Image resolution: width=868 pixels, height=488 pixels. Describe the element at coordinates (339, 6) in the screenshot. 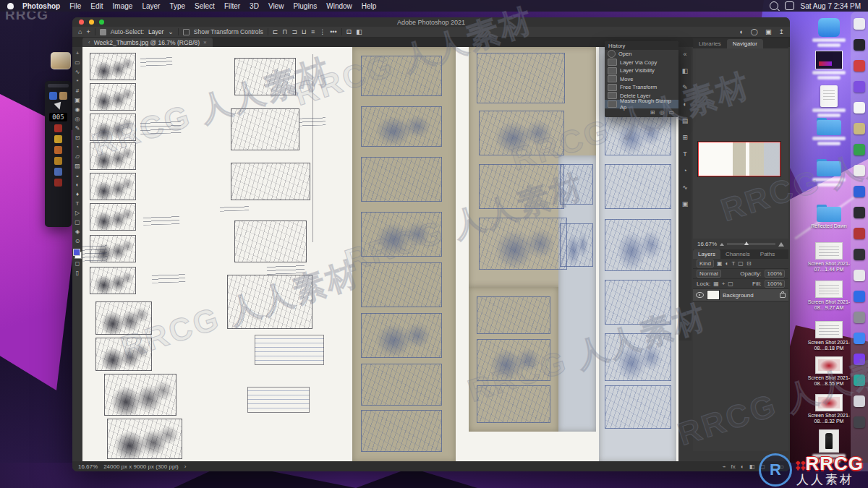

I see `menu-item-window: Window` at that location.